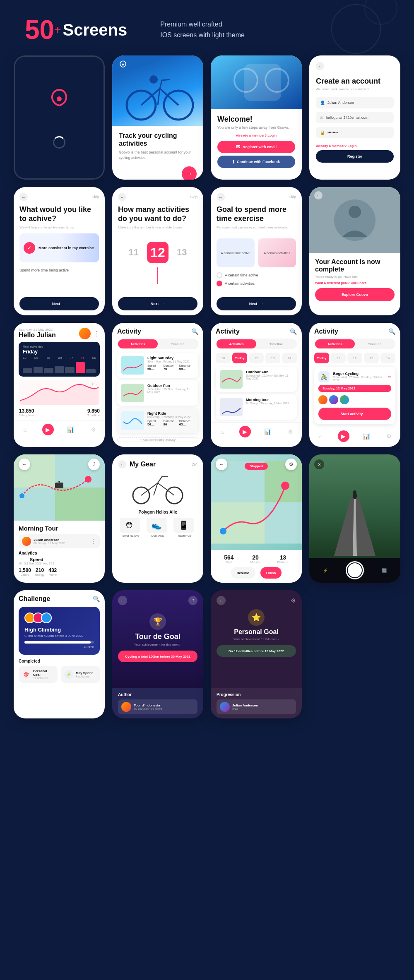 This screenshot has height=980, width=414. I want to click on author-card: Tour d'Indonesia 30 1000Km · 56 riders, so click(158, 707).